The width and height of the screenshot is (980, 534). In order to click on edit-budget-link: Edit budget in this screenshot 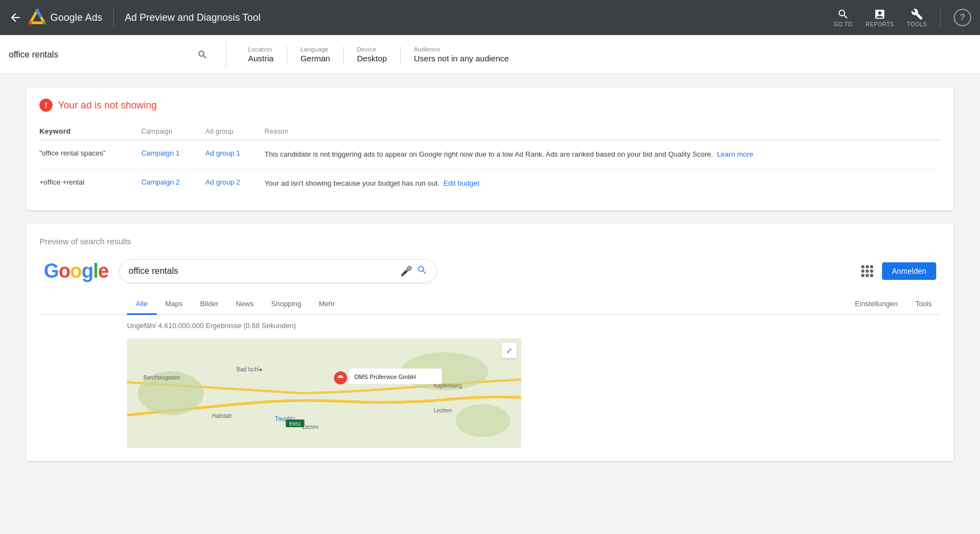, I will do `click(462, 183)`.